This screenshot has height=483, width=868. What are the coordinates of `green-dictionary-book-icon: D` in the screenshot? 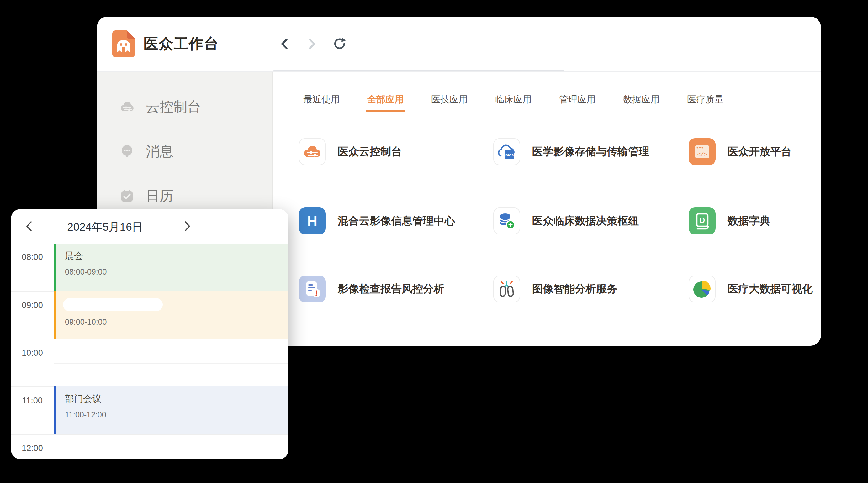 It's located at (702, 221).